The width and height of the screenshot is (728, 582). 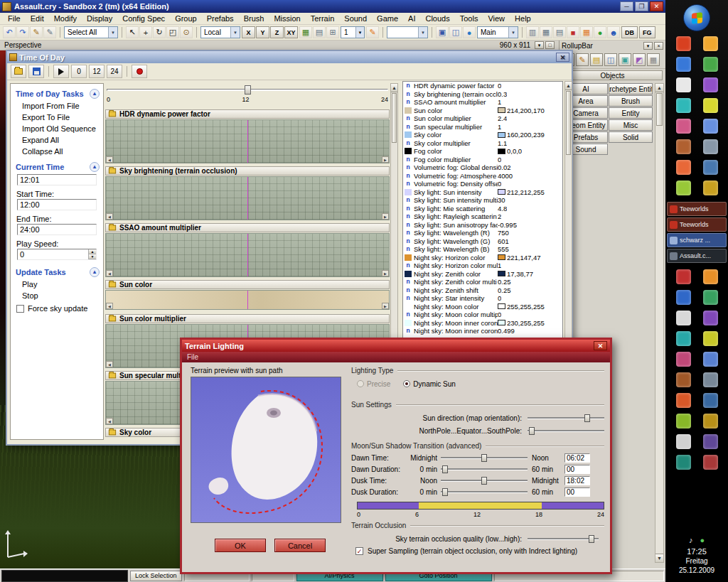 I want to click on track-header: Sky brightening (terrain occlusion), so click(x=247, y=171).